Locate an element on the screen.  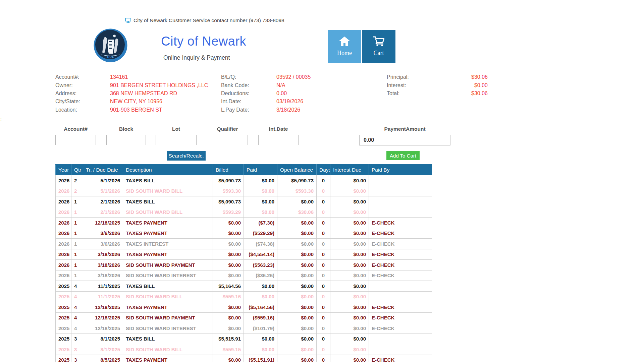
cart-button: Cart is located at coordinates (379, 46).